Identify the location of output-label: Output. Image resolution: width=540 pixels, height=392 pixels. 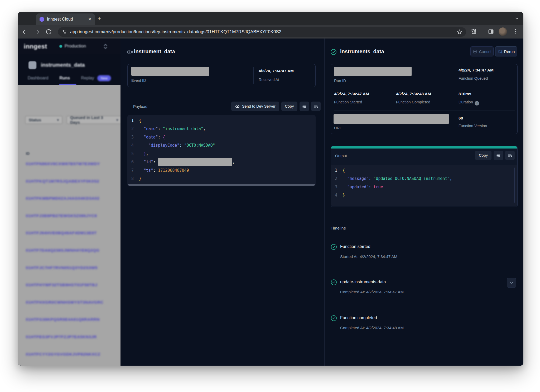
(341, 156).